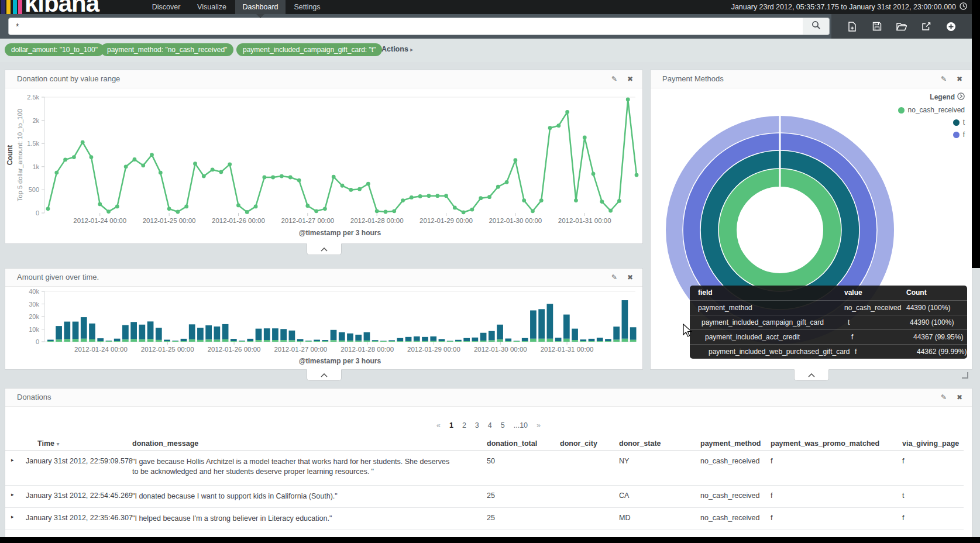 The width and height of the screenshot is (980, 543). I want to click on svg-text: 2012-01-25 00:00, so click(170, 221).